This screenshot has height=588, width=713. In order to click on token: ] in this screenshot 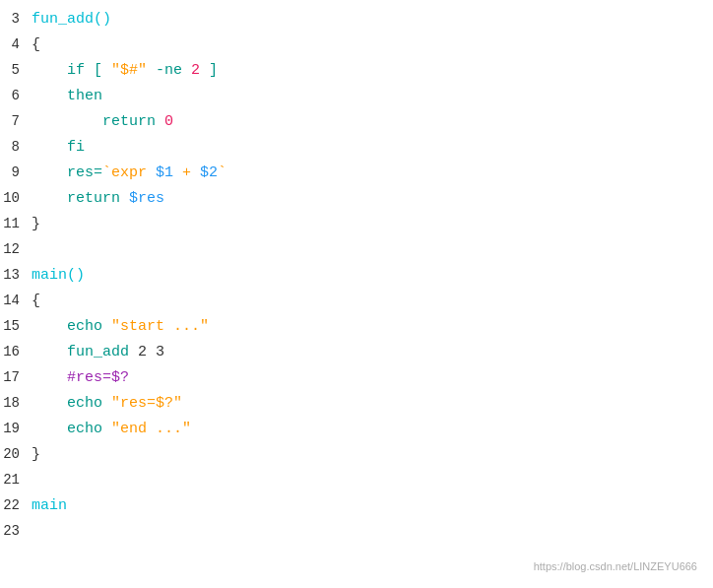, I will do `click(209, 71)`.